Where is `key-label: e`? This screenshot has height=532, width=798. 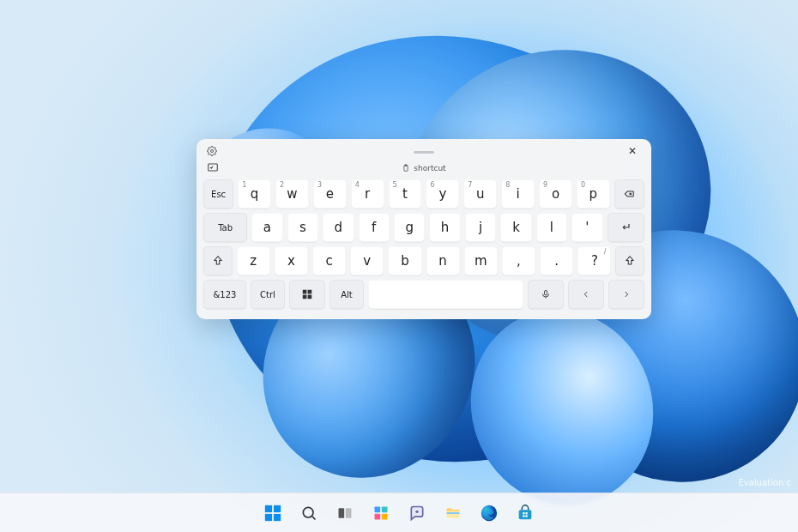
key-label: e is located at coordinates (329, 194).